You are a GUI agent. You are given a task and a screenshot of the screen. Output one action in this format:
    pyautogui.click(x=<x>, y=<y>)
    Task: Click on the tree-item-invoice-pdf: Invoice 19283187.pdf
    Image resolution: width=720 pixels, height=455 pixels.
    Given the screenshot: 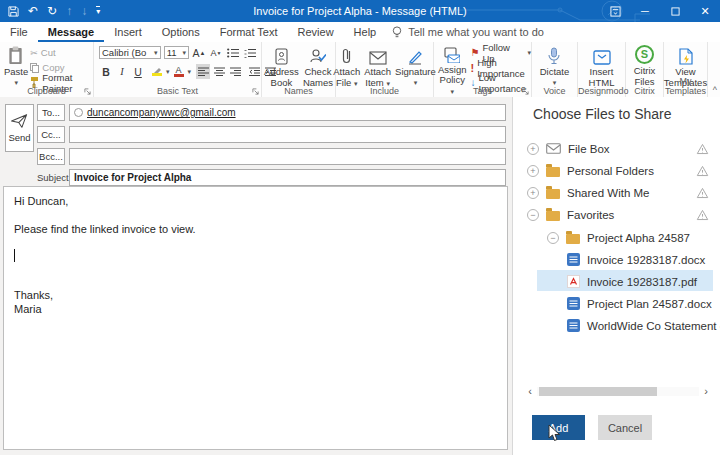 What is the action you would take?
    pyautogui.click(x=640, y=282)
    